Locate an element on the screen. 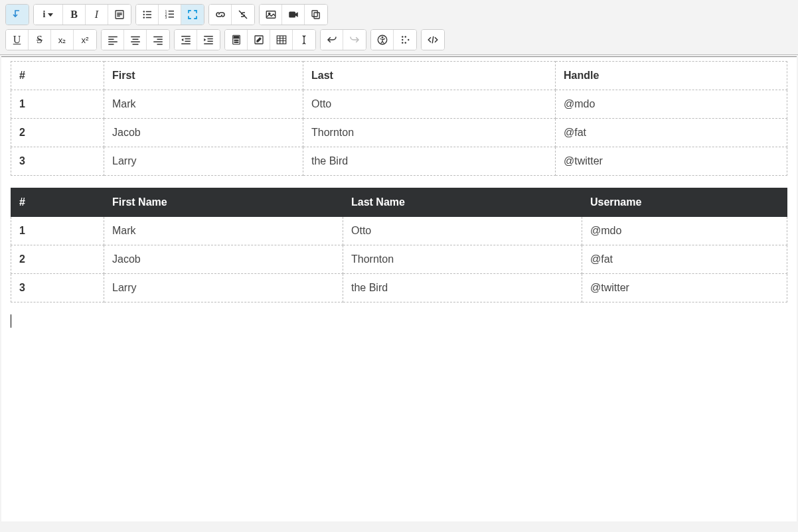  grid-button is located at coordinates (405, 40).